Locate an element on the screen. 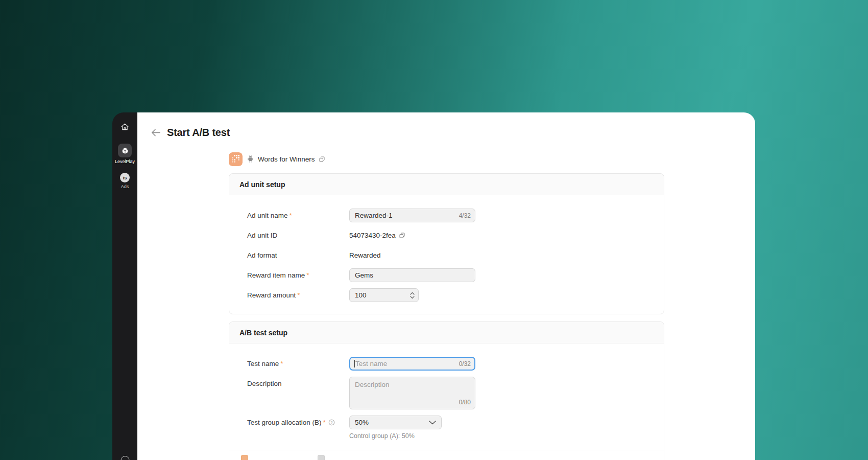 Image resolution: width=868 pixels, height=460 pixels. ad-unit-name-row: Ad unit name* 4/32 is located at coordinates (455, 216).